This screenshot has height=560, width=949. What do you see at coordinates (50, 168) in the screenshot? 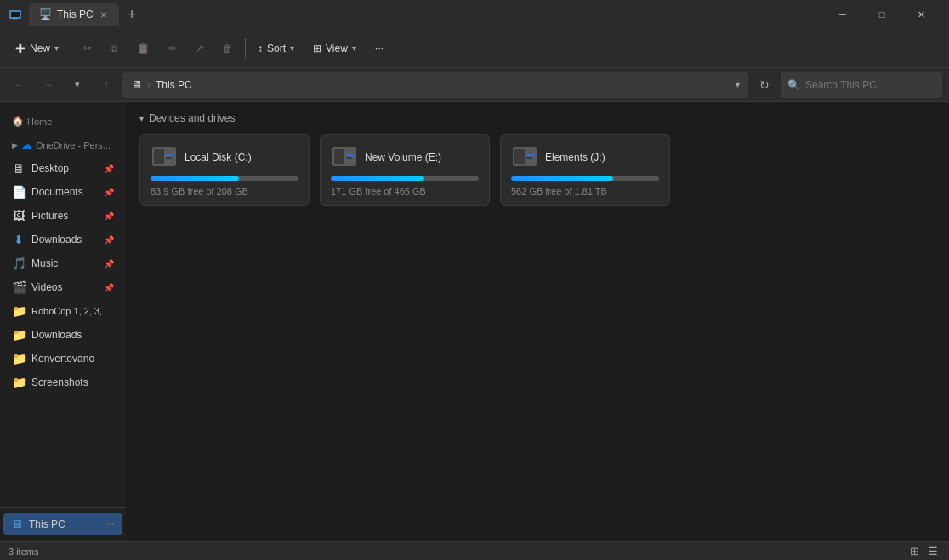
I see `sidebar-desktop-label: Desktop` at bounding box center [50, 168].